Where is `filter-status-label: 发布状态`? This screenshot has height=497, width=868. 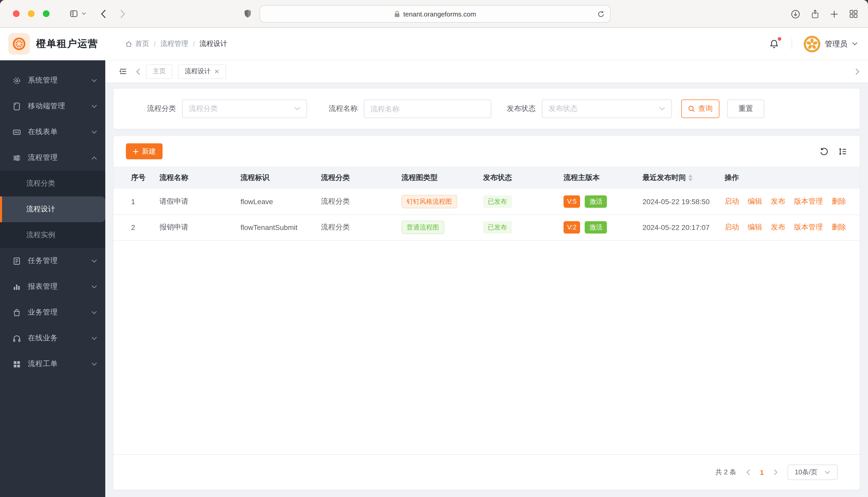 filter-status-label: 发布状态 is located at coordinates (521, 109).